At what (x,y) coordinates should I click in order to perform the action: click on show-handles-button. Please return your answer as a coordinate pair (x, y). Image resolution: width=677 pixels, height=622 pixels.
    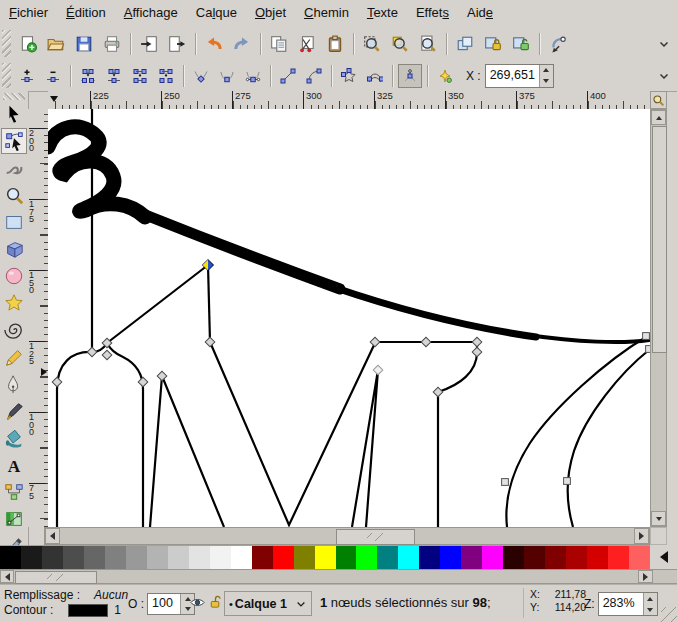
    Looking at the image, I should click on (410, 76).